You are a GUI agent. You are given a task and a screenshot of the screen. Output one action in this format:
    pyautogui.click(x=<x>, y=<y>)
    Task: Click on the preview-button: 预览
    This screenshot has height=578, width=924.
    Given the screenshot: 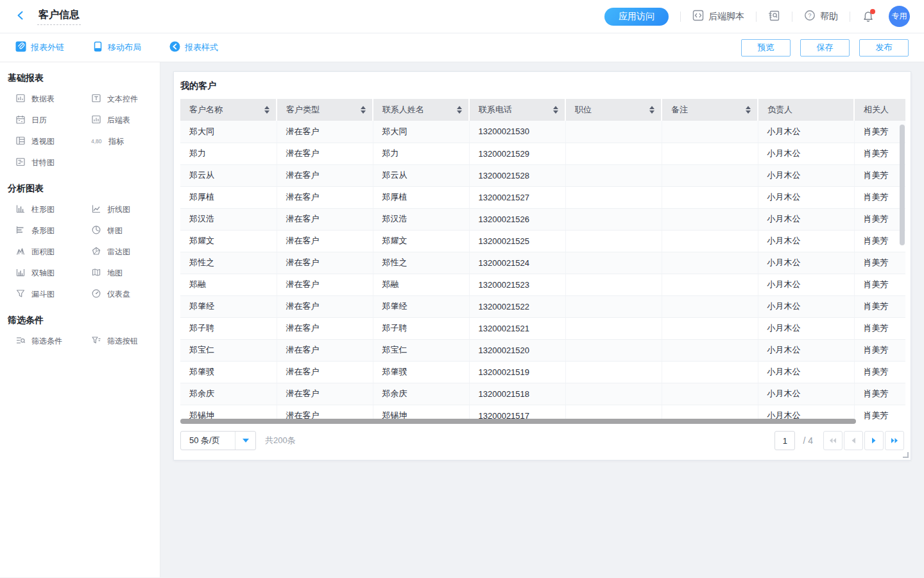 What is the action you would take?
    pyautogui.click(x=766, y=48)
    